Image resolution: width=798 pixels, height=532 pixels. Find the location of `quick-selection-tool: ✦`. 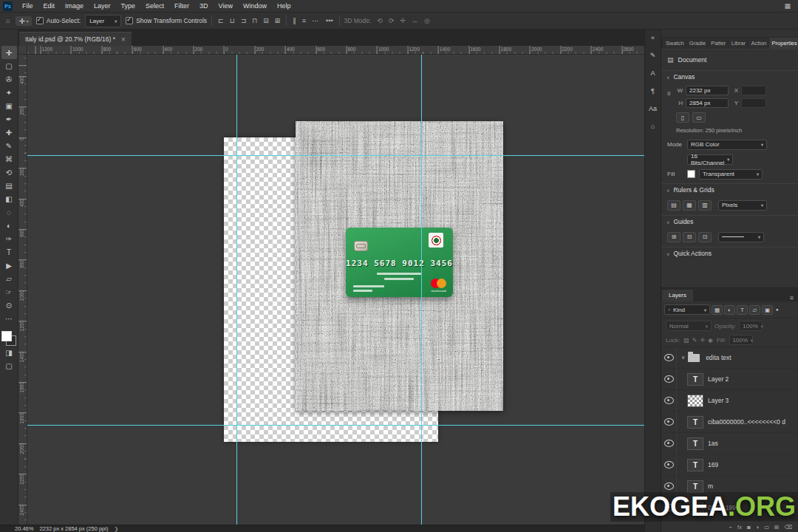

quick-selection-tool: ✦ is located at coordinates (9, 92).